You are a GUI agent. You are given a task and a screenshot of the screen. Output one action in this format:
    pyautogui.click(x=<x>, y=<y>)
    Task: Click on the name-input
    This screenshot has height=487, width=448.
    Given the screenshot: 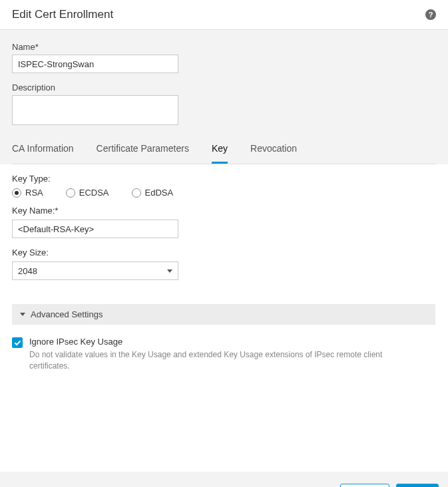 What is the action you would take?
    pyautogui.click(x=95, y=64)
    